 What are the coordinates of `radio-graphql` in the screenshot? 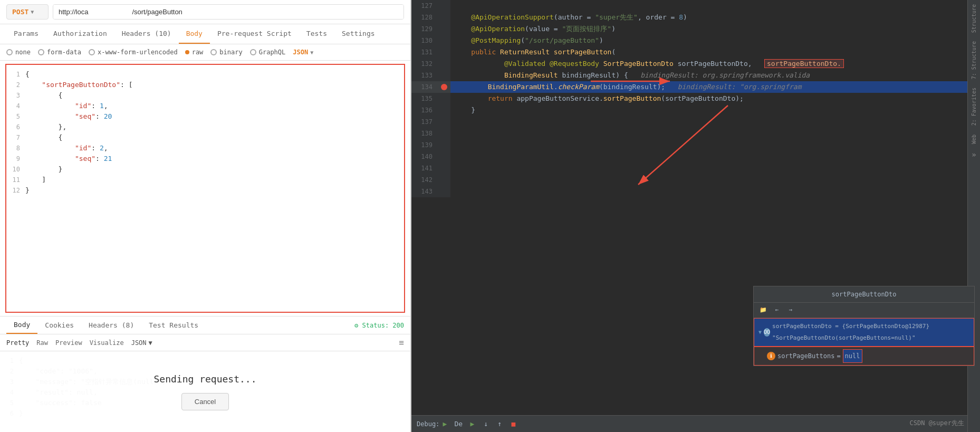 It's located at (253, 52).